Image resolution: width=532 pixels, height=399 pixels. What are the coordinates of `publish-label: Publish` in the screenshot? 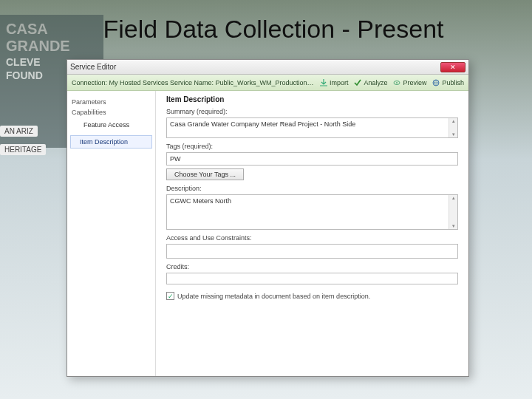 It's located at (453, 83).